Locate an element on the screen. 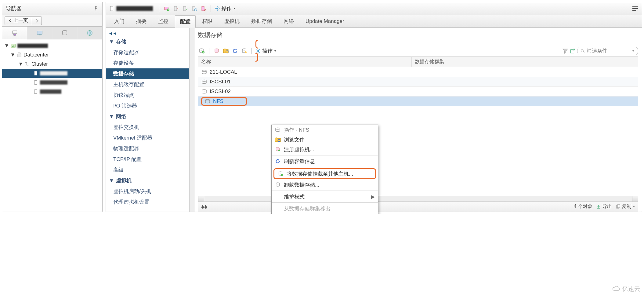 This screenshot has width=644, height=295. sidebar-item-tcpip: TCP/IP 配置 is located at coordinates (150, 159).